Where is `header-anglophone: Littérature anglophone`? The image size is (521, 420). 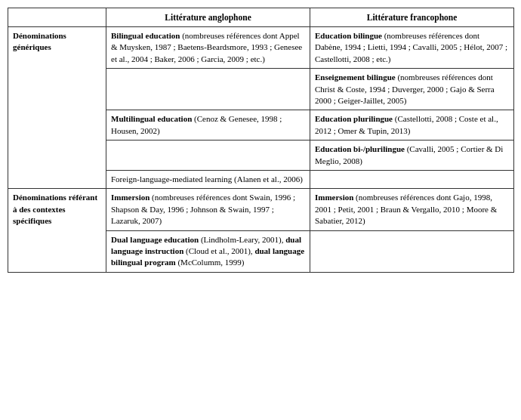 header-anglophone: Littérature anglophone is located at coordinates (208, 18).